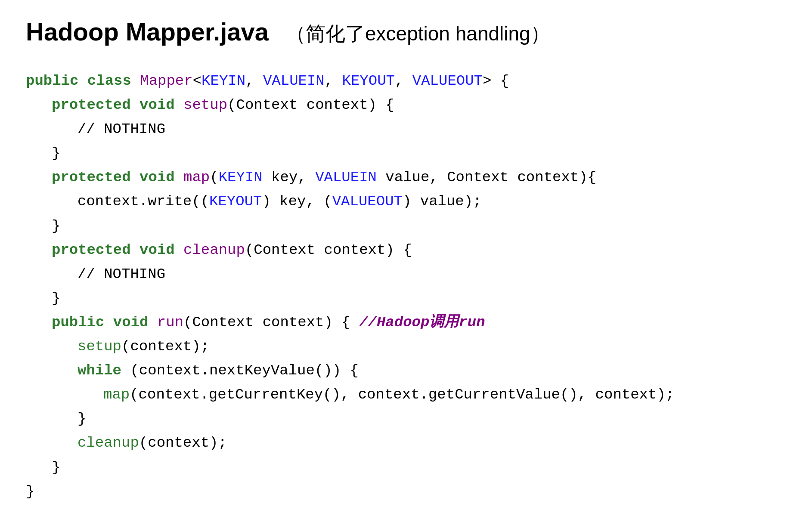 Image resolution: width=812 pixels, height=513 pixels. Describe the element at coordinates (406, 322) in the screenshot. I see `code-line-11: public void run(Context context) { //Had…` at that location.